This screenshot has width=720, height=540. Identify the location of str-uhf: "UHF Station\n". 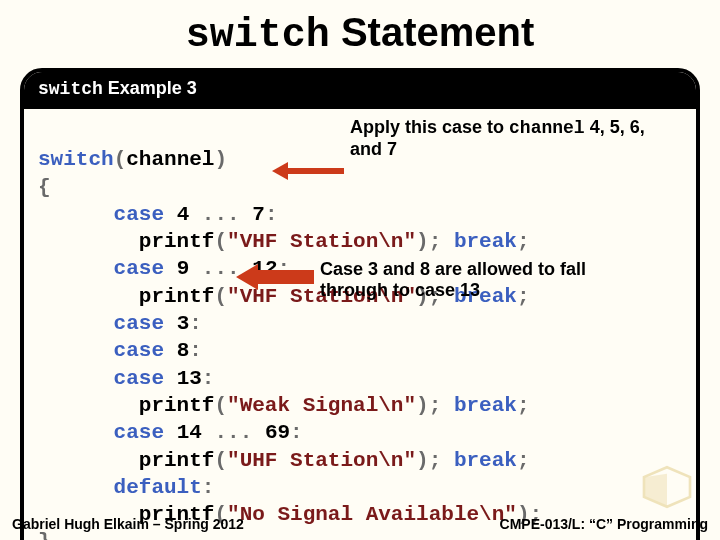
(322, 460).